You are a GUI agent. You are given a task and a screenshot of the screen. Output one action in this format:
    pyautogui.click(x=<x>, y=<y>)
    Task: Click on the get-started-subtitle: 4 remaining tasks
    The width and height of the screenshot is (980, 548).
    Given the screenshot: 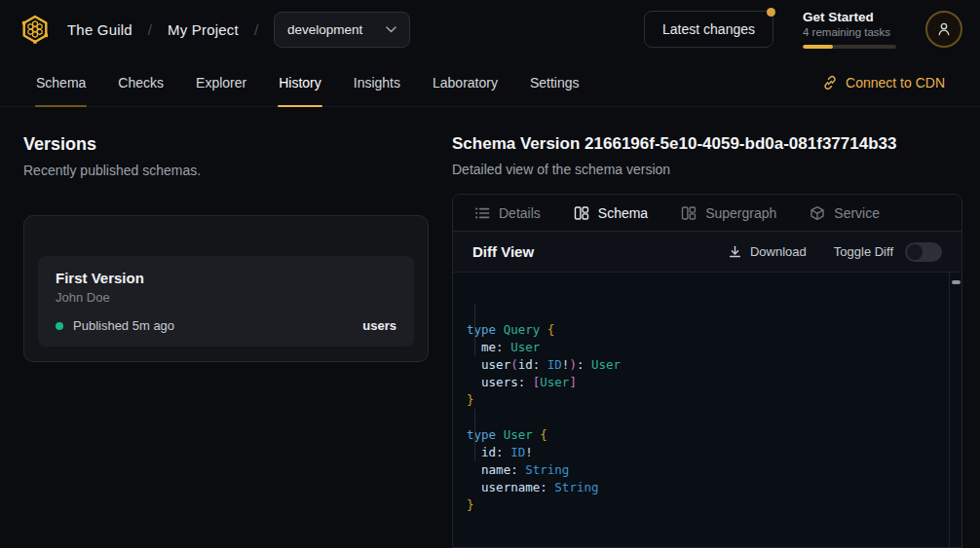 What is the action you would take?
    pyautogui.click(x=849, y=32)
    